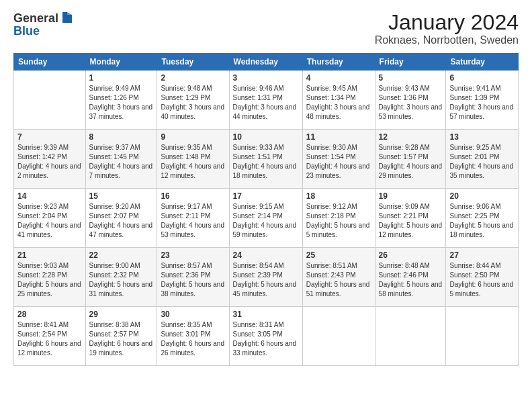  What do you see at coordinates (50, 62) in the screenshot?
I see `weekday-header-sunday: Sunday` at bounding box center [50, 62].